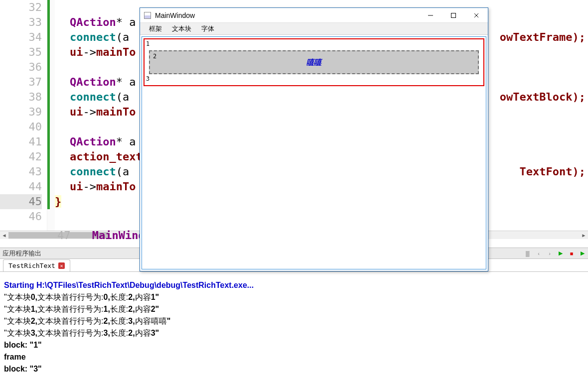 Image resolution: width=588 pixels, height=379 pixels. I want to click on line-number: 36, so click(21, 67).